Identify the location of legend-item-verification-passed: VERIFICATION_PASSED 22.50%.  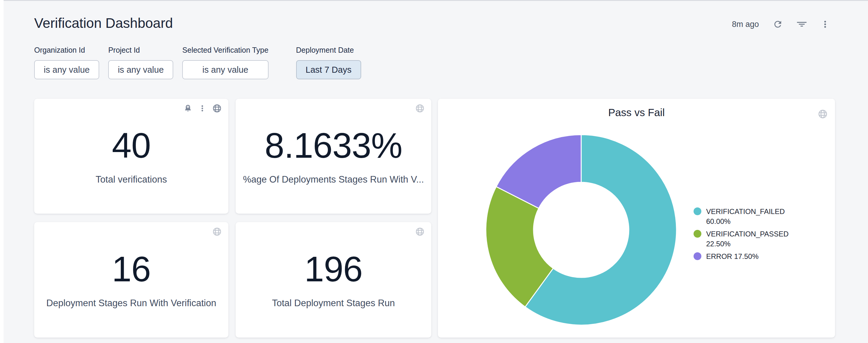
(741, 239).